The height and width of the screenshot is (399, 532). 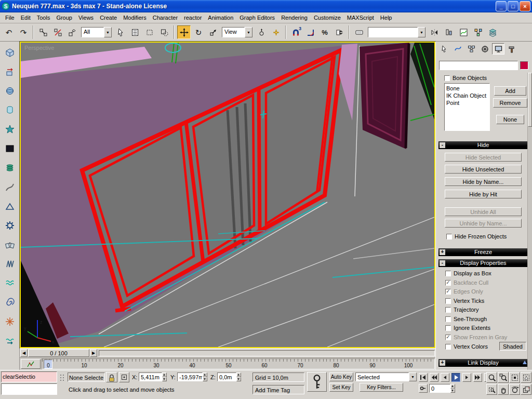 I want to click on trajectory-checkbox, so click(x=448, y=310).